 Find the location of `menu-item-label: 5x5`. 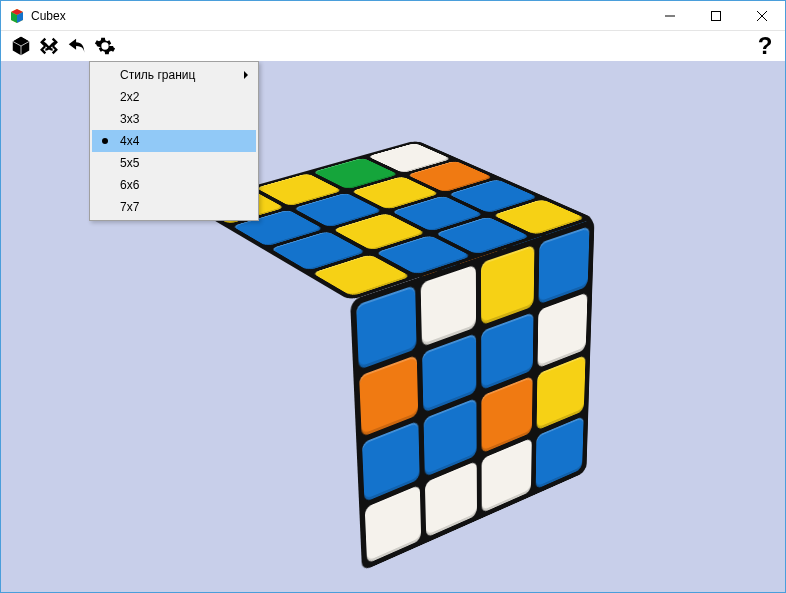

menu-item-label: 5x5 is located at coordinates (130, 163).